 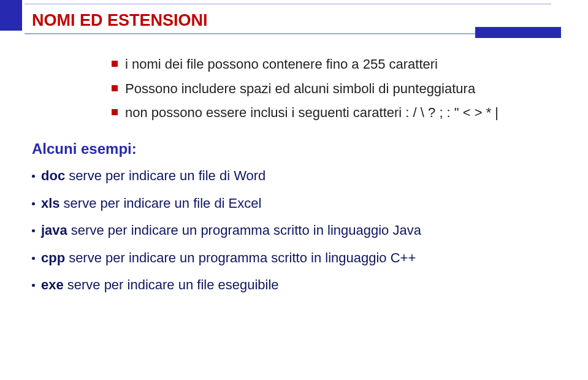 I want to click on extension-name: xls, so click(x=50, y=203).